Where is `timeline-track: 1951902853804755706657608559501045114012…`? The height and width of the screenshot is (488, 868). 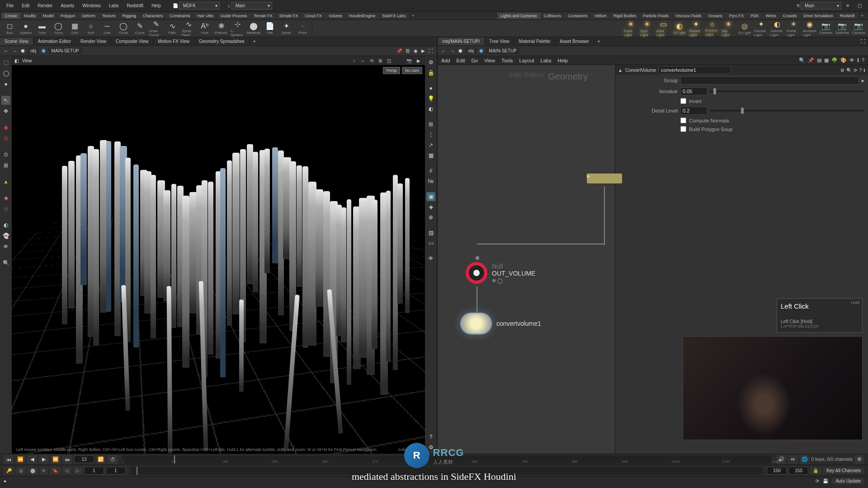
timeline-track: 1951902853804755706657608559501045114012… is located at coordinates (447, 460).